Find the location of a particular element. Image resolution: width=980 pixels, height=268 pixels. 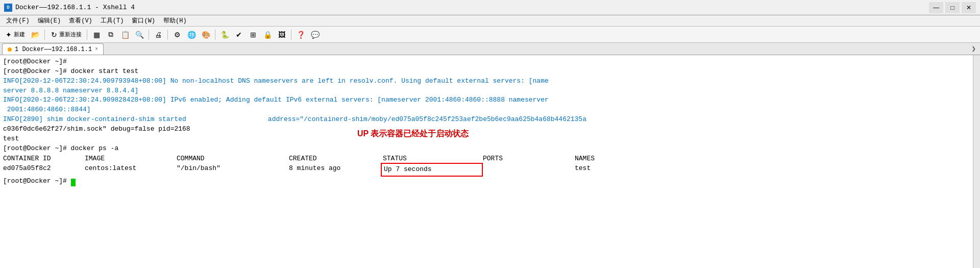

paste-icon: 📋 is located at coordinates (125, 35).